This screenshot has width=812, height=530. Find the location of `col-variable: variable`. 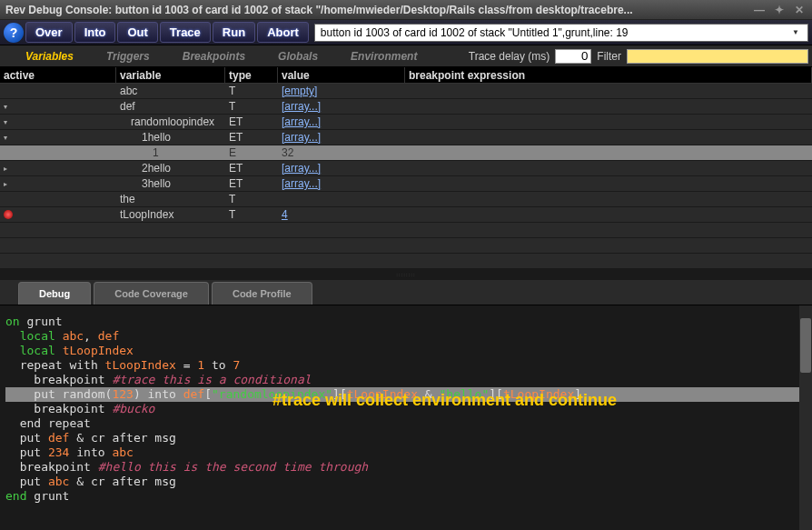

col-variable: variable is located at coordinates (171, 75).